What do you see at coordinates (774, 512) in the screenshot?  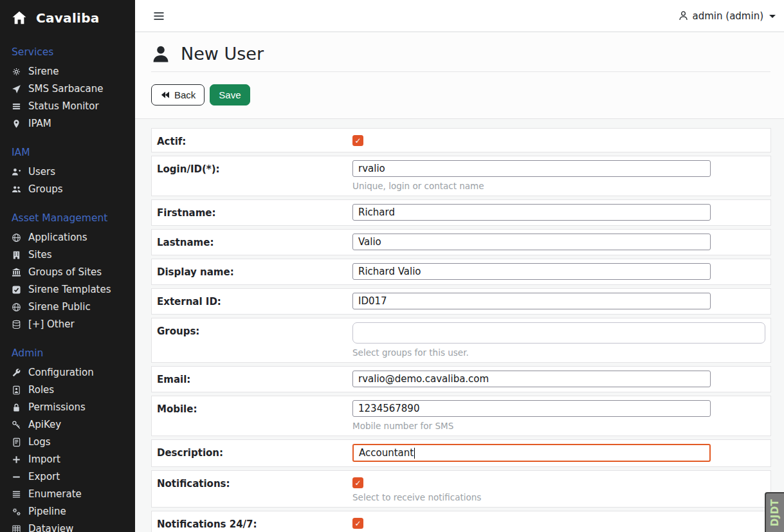 I see `debug-toolbar-handle: DJDT` at bounding box center [774, 512].